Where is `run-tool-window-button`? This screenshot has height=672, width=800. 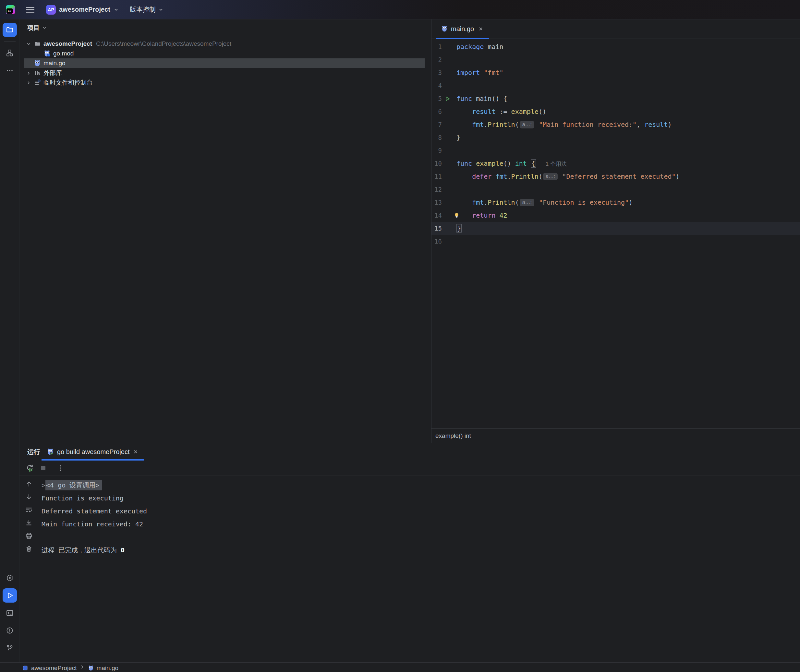 run-tool-window-button is located at coordinates (10, 595).